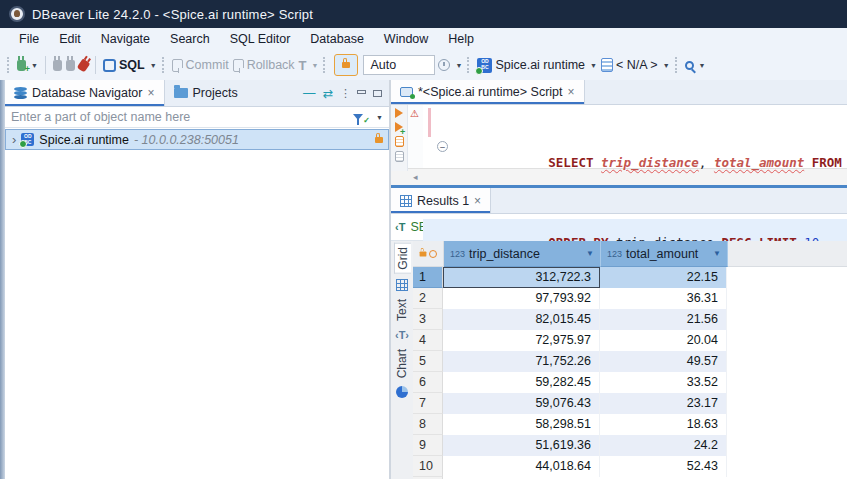 This screenshot has width=847, height=479. What do you see at coordinates (310, 93) in the screenshot?
I see `collapse-all-icon: —` at bounding box center [310, 93].